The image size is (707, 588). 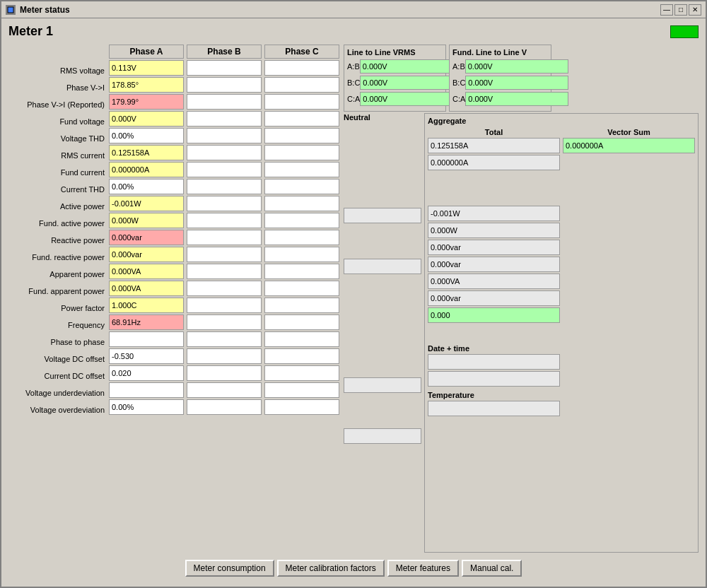 I want to click on phase-b-frequency, so click(x=224, y=322).